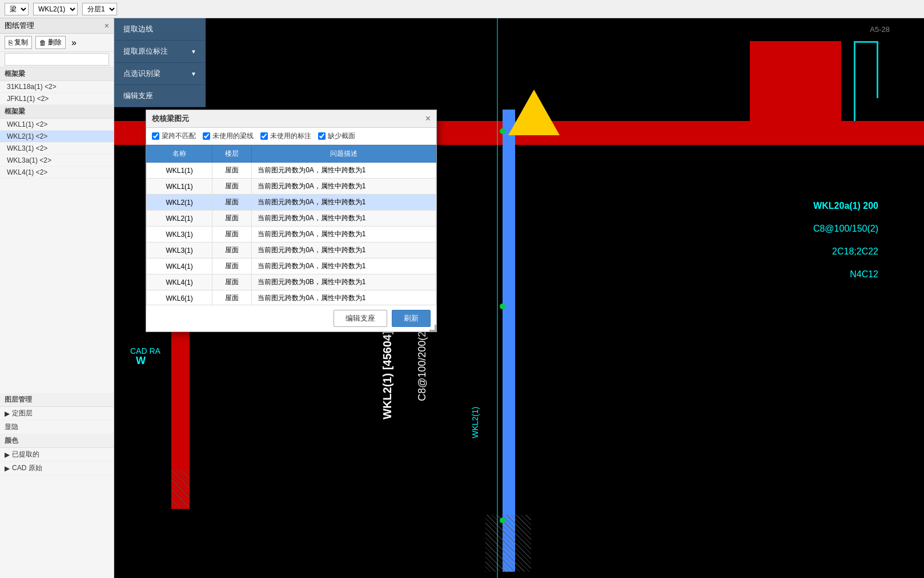 The width and height of the screenshot is (924, 578). Describe the element at coordinates (7, 414) in the screenshot. I see `expand-icon: ▶` at that location.